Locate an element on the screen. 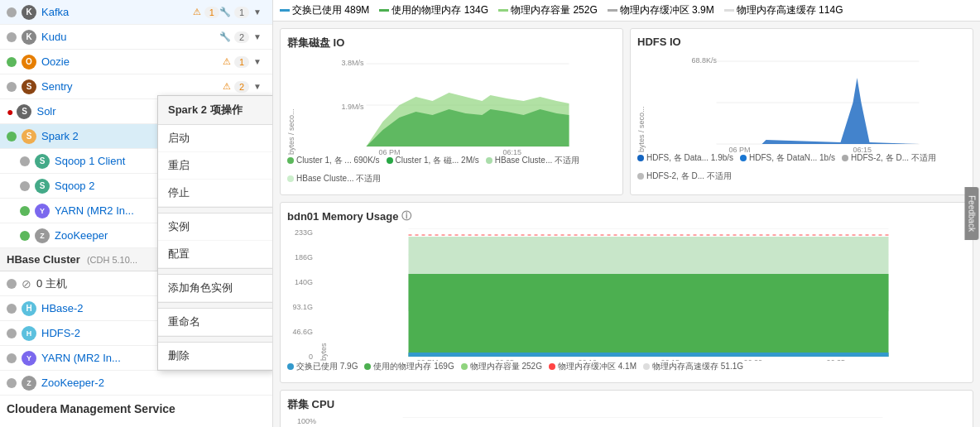 Image resolution: width=980 pixels, height=427 pixels. disk-io-content: bytes / seco... 3.8M/s 1.9M/s is located at coordinates (452, 105).